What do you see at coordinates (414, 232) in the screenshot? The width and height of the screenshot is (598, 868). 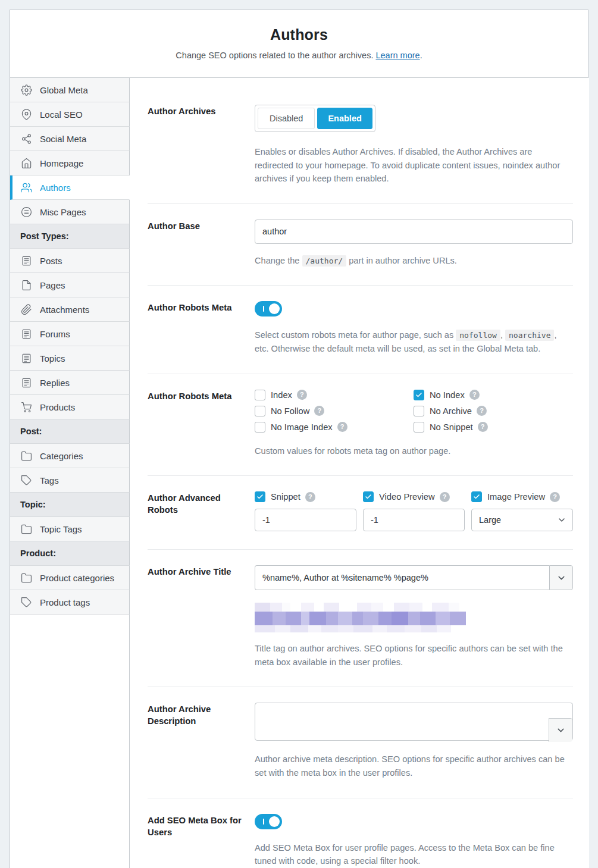 I see `author-base-input` at bounding box center [414, 232].